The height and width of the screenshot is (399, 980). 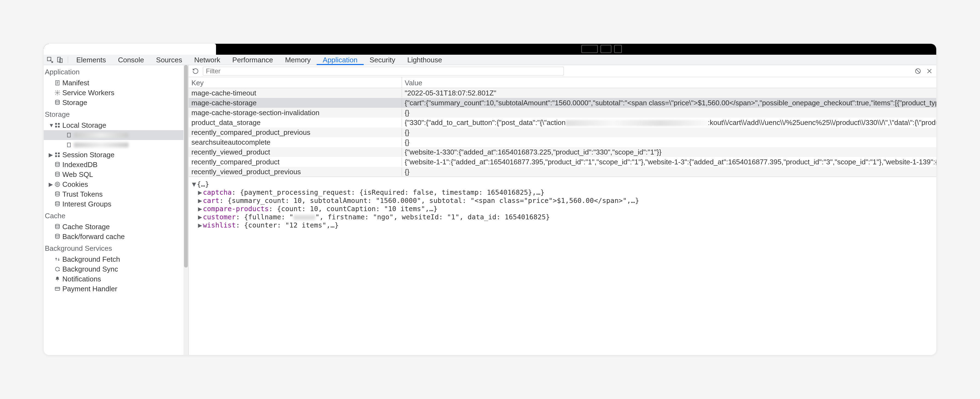 I want to click on grid-icon, so click(x=57, y=125).